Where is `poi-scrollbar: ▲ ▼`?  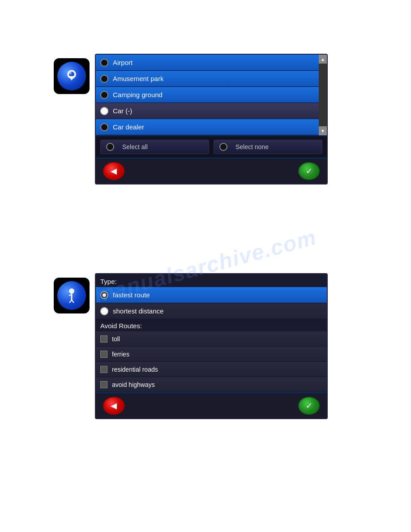
poi-scrollbar: ▲ ▼ is located at coordinates (323, 95).